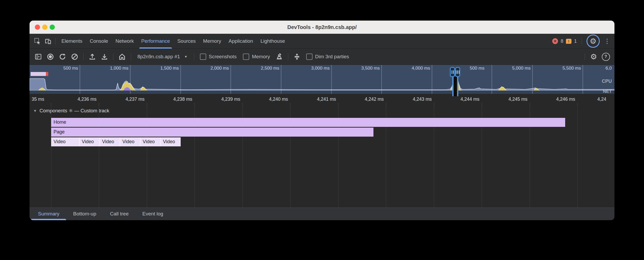 The height and width of the screenshot is (260, 644). Describe the element at coordinates (555, 41) in the screenshot. I see `error-badge-icon: ✕` at that location.